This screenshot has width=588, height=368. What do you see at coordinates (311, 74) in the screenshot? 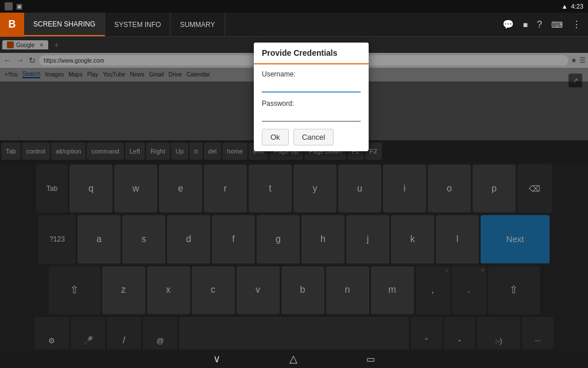
I see `username-label: Username:` at bounding box center [311, 74].